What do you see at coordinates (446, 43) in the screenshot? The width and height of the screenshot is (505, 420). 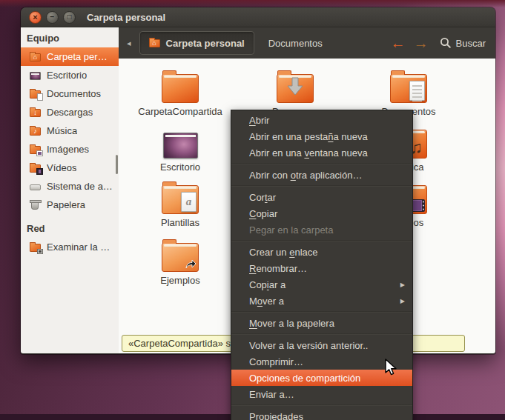 I see `search-icon` at bounding box center [446, 43].